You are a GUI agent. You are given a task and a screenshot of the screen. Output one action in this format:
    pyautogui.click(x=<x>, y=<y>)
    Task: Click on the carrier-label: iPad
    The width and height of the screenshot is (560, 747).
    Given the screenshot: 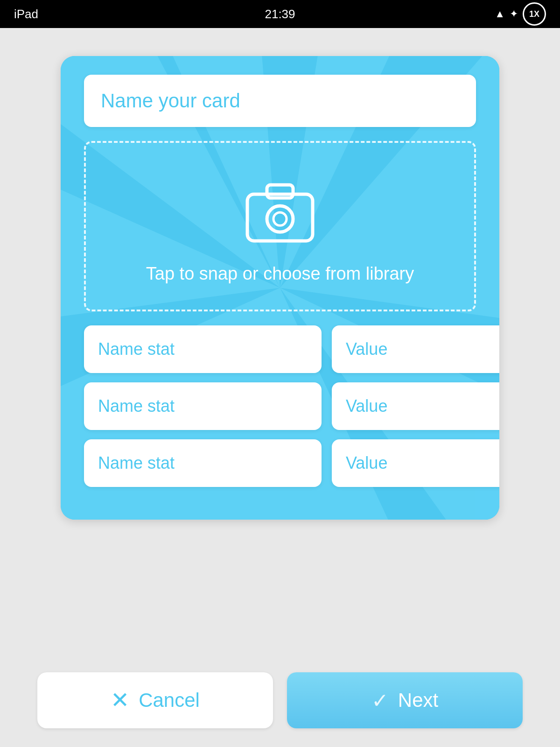 What is the action you would take?
    pyautogui.click(x=26, y=14)
    